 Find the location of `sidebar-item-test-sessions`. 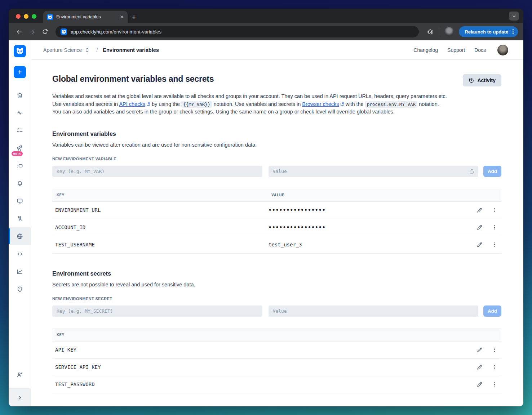

sidebar-item-test-sessions is located at coordinates (20, 166).